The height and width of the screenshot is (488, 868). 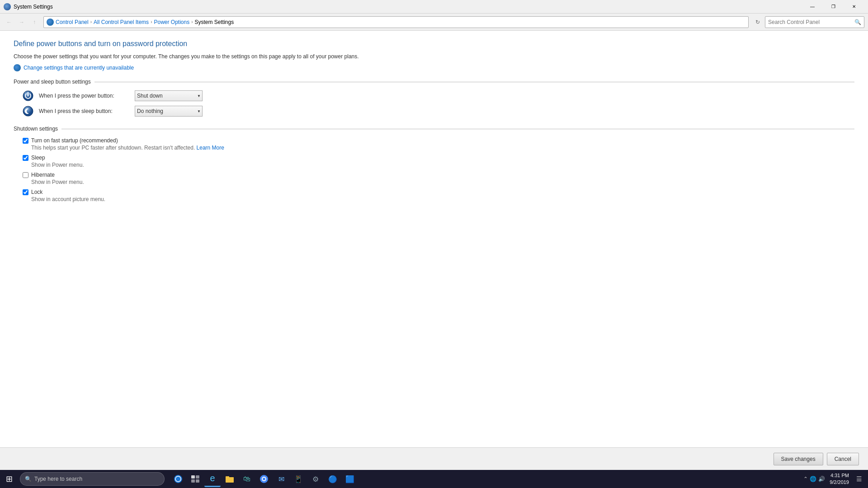 What do you see at coordinates (28, 111) in the screenshot?
I see `sleep-button-icon` at bounding box center [28, 111].